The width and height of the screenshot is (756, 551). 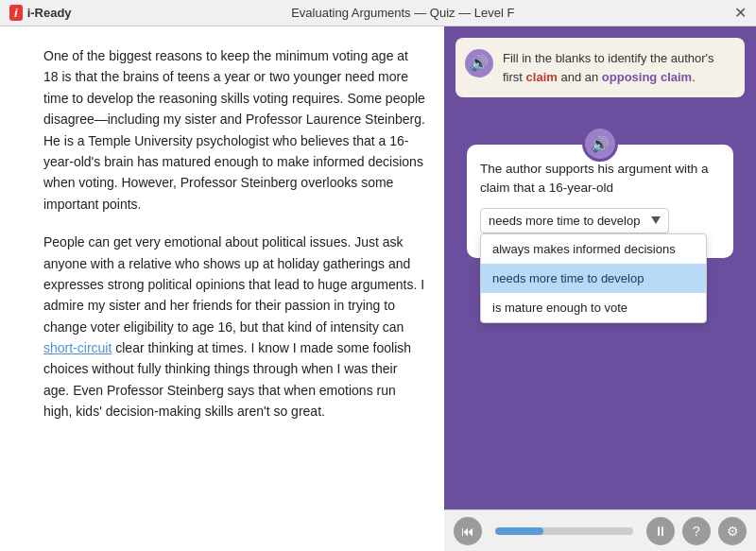 I want to click on instruction-audio-icon: 🔊, so click(x=479, y=63).